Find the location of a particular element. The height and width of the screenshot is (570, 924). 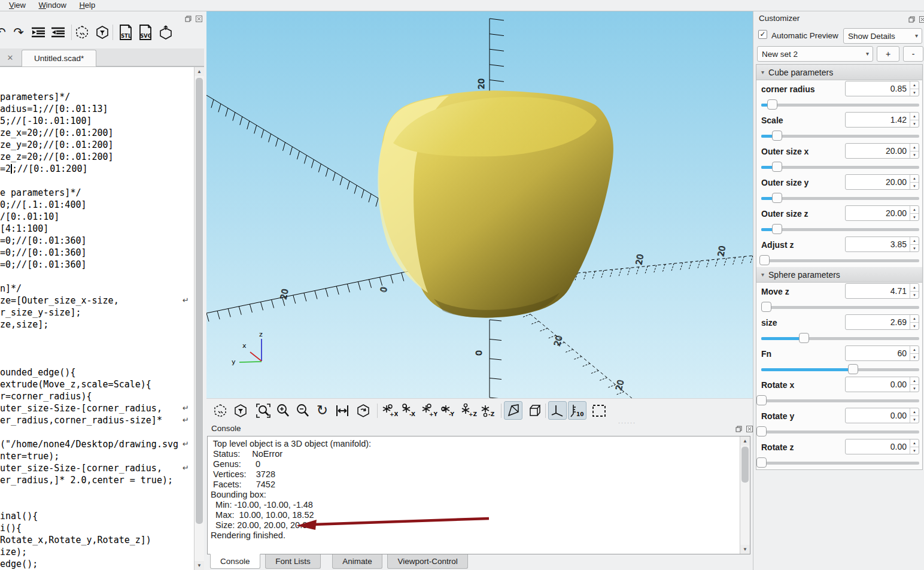

redo-button: ↷ is located at coordinates (19, 32).